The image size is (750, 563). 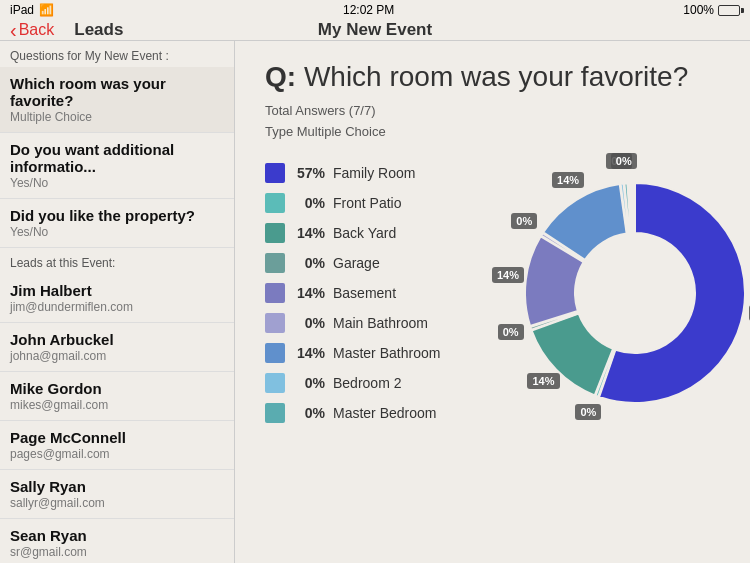 What do you see at coordinates (309, 353) in the screenshot?
I see `legend-pct-6: 14%` at bounding box center [309, 353].